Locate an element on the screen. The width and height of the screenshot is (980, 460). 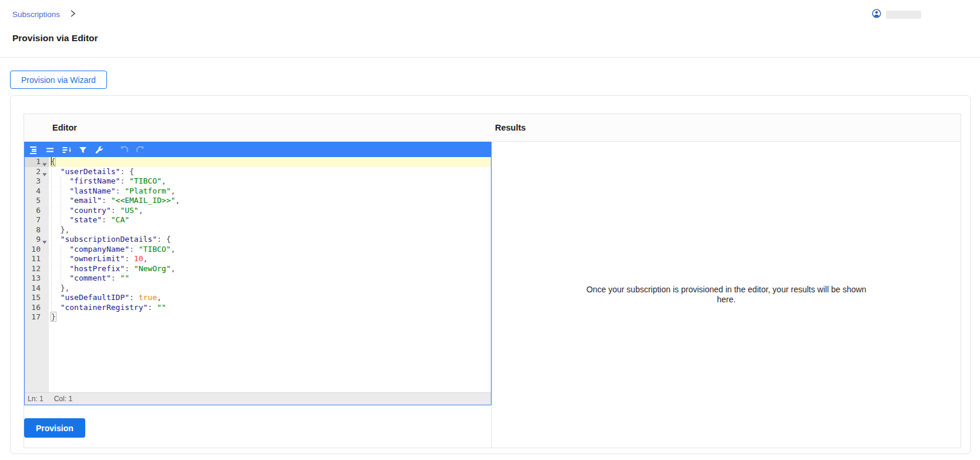
actions-row: Provision via Wizard is located at coordinates (490, 73).